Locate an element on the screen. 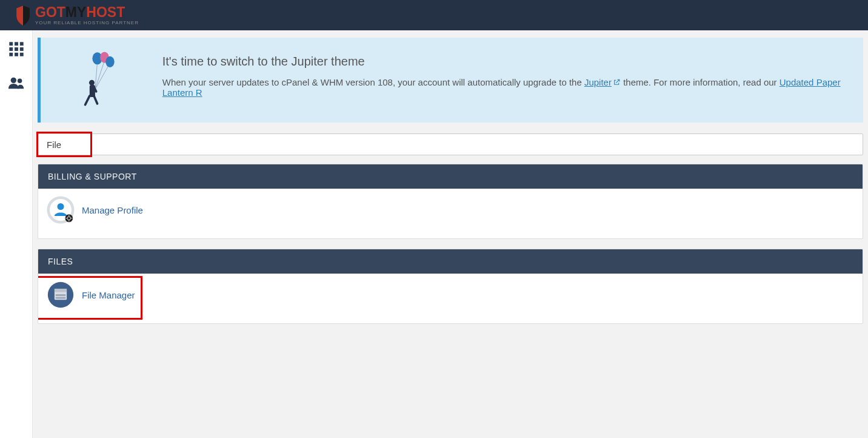 This screenshot has width=868, height=438. jupiter-link: Jupiter is located at coordinates (603, 83).